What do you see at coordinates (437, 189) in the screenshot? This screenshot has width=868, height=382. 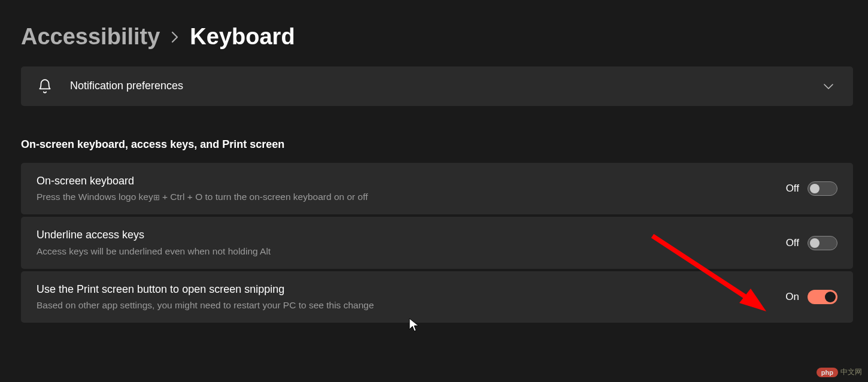 I see `on-screen-keyboard-row: On-screen keyboard Press the Windows log…` at bounding box center [437, 189].